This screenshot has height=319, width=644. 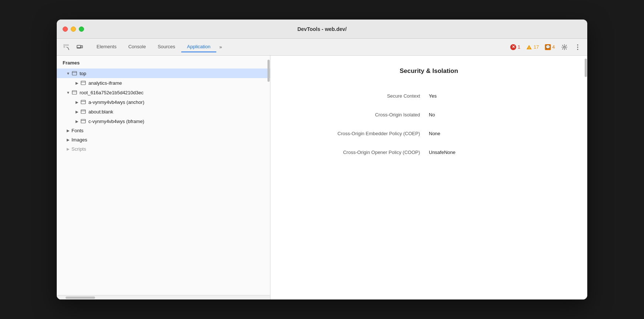 What do you see at coordinates (80, 47) in the screenshot?
I see `device-toolbar-button` at bounding box center [80, 47].